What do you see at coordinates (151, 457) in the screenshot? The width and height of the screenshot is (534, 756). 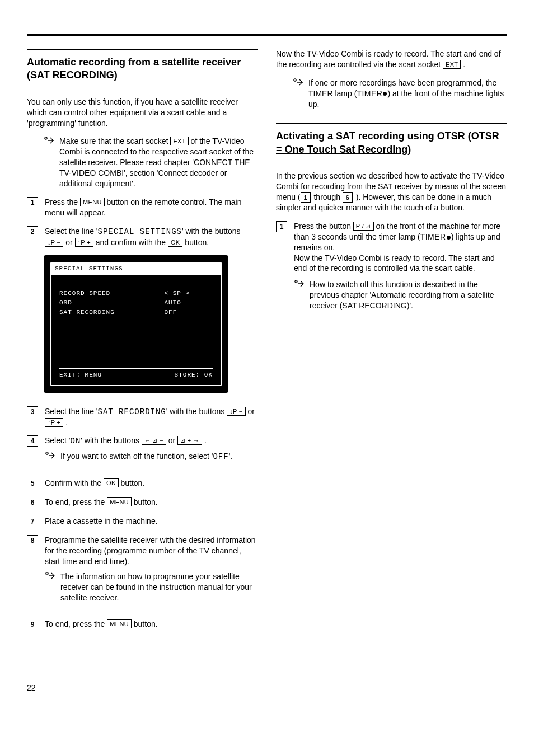 I see `note-off: i If you want to switch off the function…` at bounding box center [151, 457].